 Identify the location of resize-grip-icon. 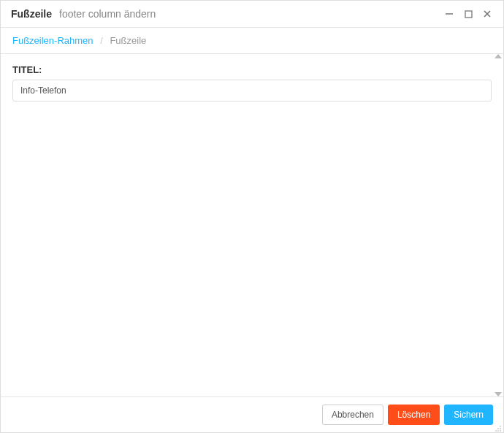
(498, 427).